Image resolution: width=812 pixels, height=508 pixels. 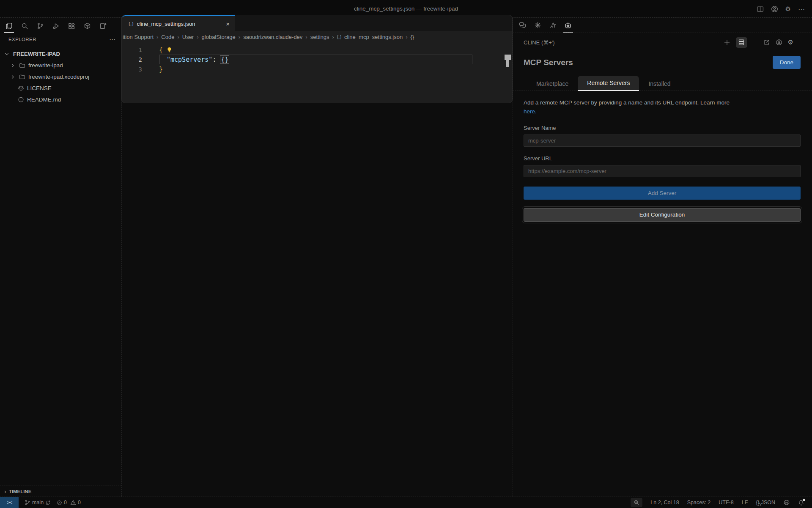 What do you see at coordinates (178, 23) in the screenshot?
I see `tab-cline-mcp-settings: {..} cline_mcp_settings.json ×` at bounding box center [178, 23].